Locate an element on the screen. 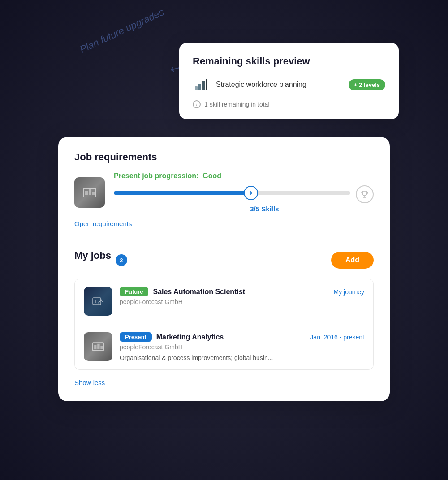  job-thumbnail-marketing is located at coordinates (98, 347).